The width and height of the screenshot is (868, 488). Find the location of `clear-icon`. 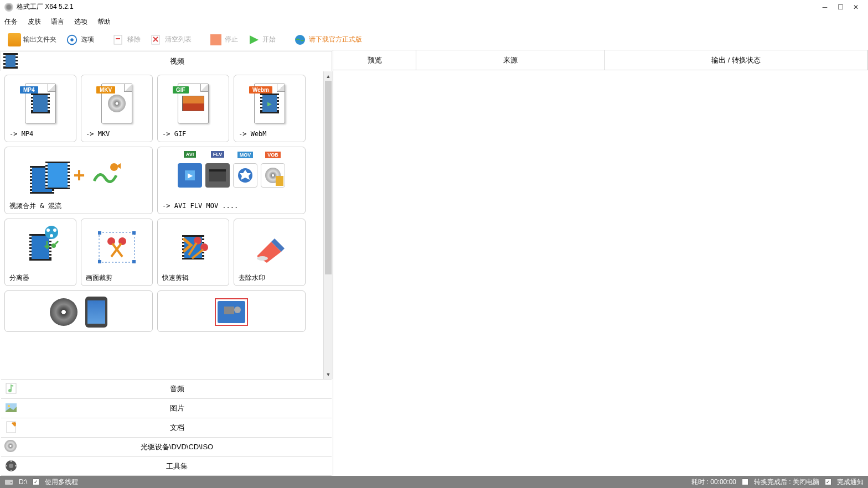

clear-icon is located at coordinates (156, 40).